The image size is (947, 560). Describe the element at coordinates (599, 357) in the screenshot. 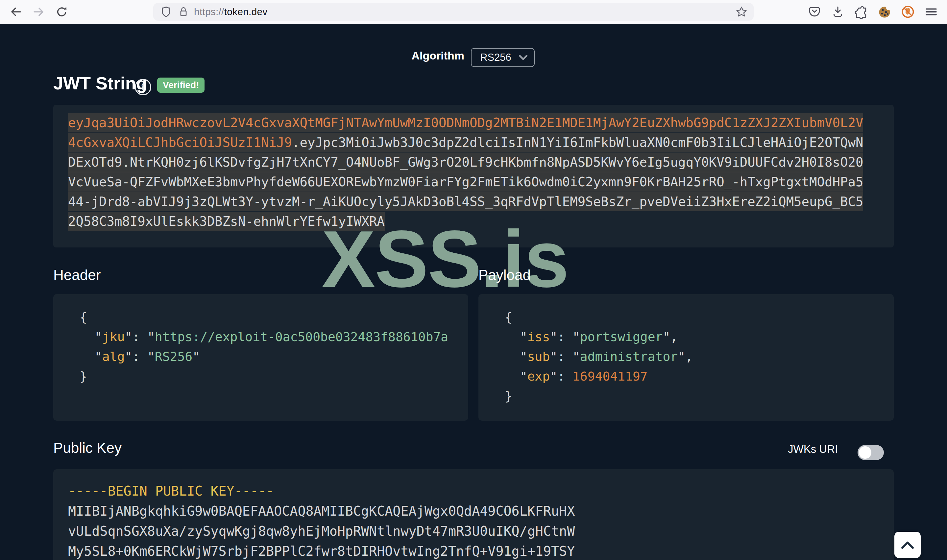

I see `payload-json-content: { "iss": "portswigger", "sub": "administ…` at that location.